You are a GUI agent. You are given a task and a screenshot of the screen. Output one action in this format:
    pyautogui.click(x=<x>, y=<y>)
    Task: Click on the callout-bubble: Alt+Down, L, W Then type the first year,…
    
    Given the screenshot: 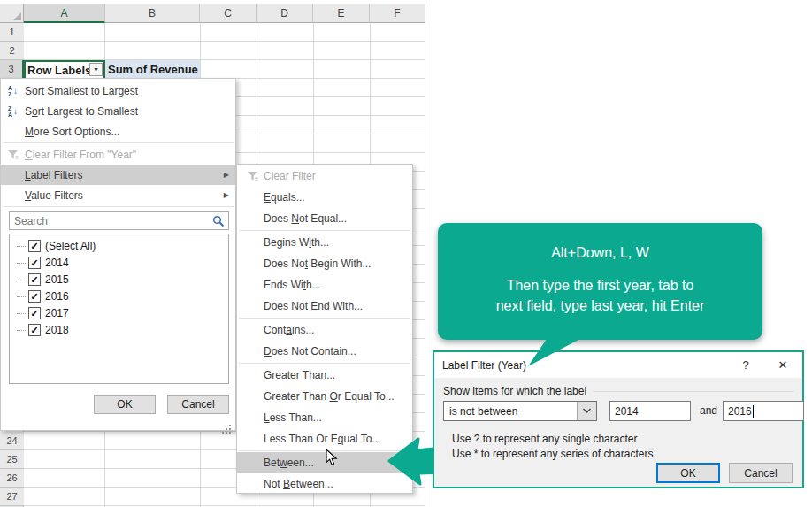 What is the action you would take?
    pyautogui.click(x=600, y=281)
    